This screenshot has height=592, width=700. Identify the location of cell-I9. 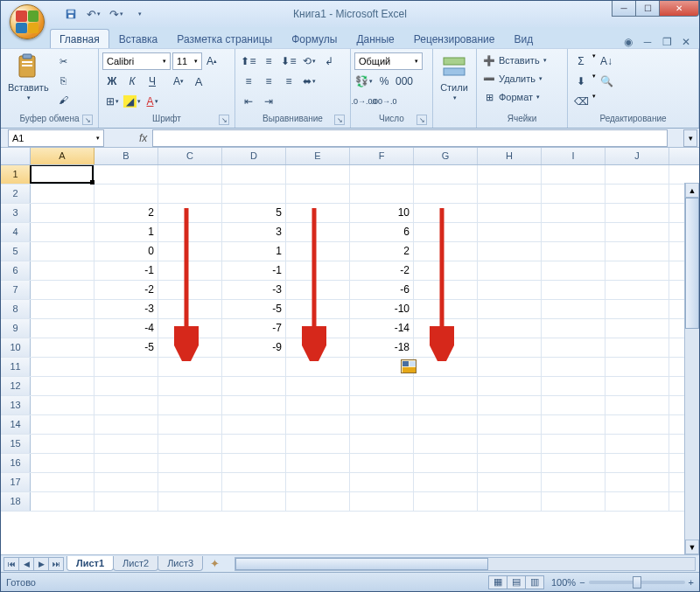
(574, 329).